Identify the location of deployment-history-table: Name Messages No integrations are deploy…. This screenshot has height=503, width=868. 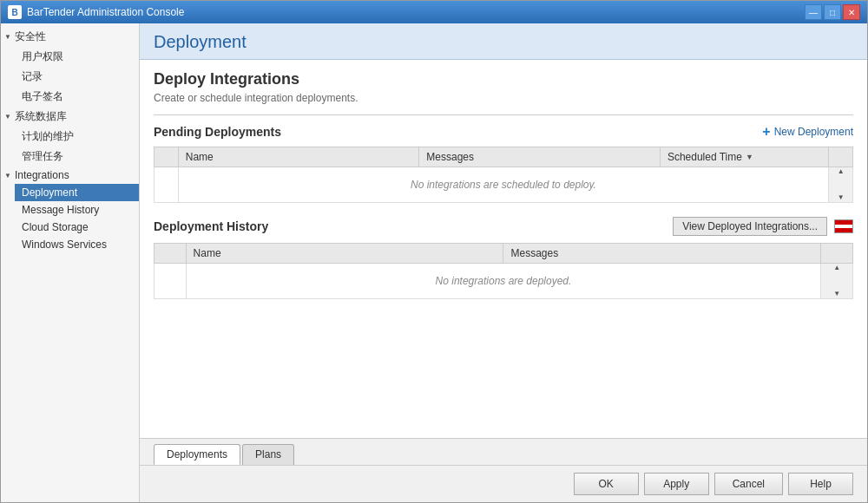
(503, 271).